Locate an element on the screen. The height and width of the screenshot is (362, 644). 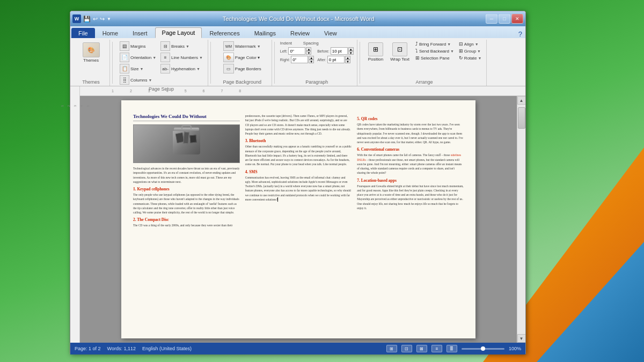
tab-review: Review is located at coordinates (300, 33).